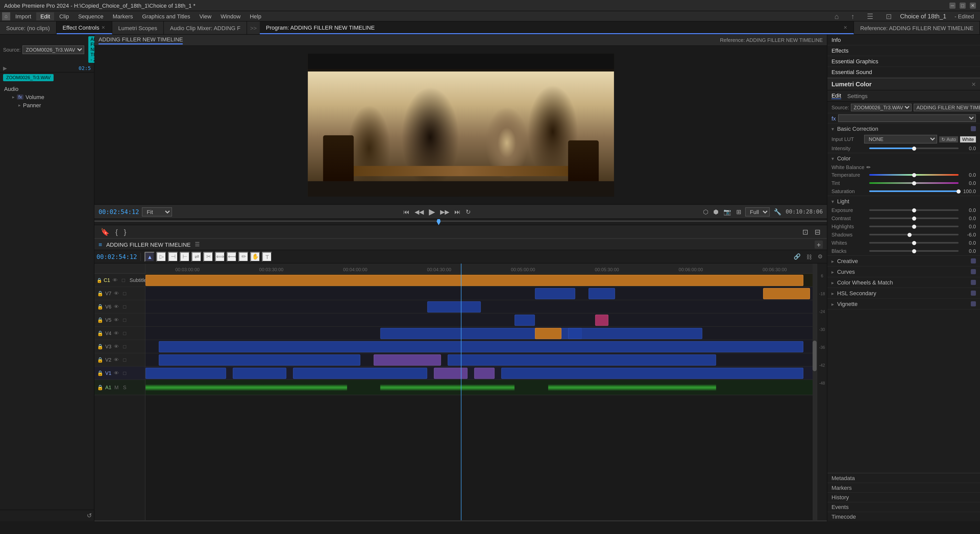  Describe the element at coordinates (419, 212) in the screenshot. I see `step-back-button: ◀◀` at that location.